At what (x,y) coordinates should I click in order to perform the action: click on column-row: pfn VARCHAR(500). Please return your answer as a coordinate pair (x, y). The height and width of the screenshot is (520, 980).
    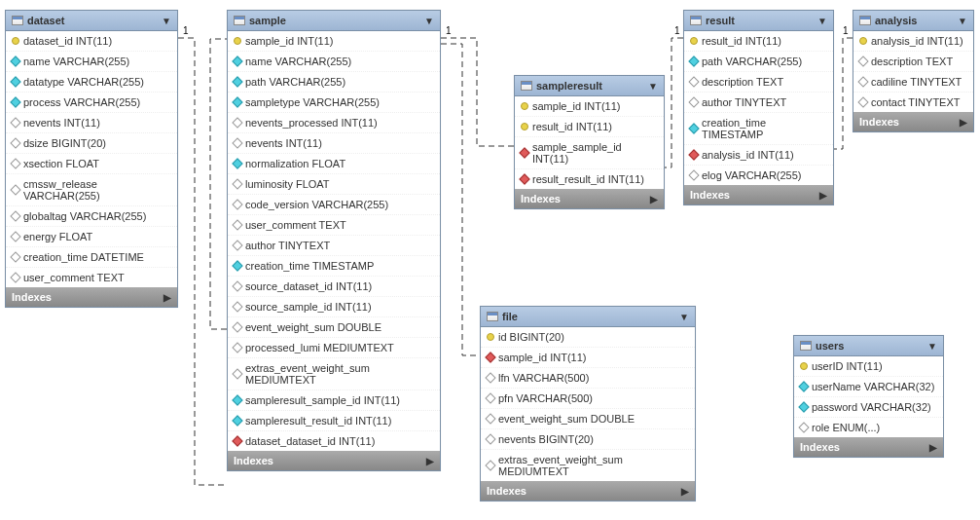
    Looking at the image, I should click on (588, 399).